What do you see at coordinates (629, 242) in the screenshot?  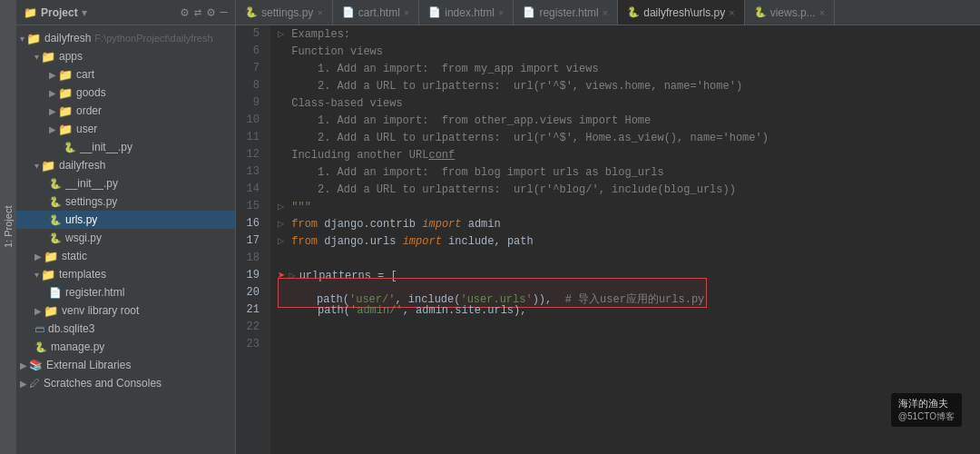 I see `code-line-17: ▷ from django.urls import include, path` at bounding box center [629, 242].